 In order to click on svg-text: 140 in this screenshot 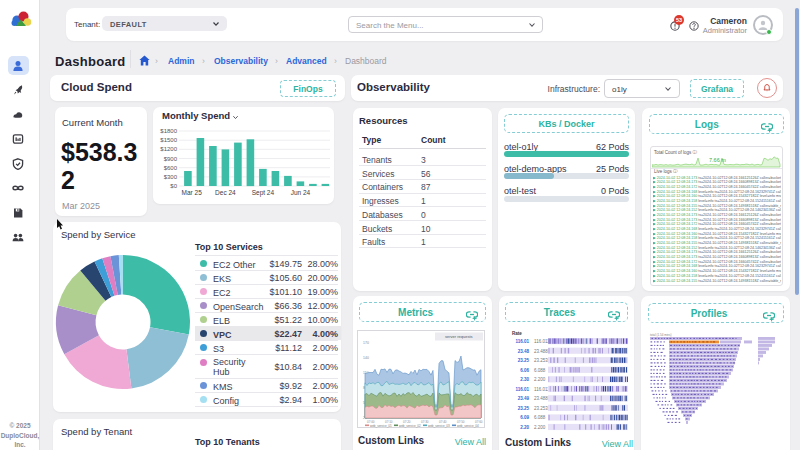, I will do `click(366, 358)`.